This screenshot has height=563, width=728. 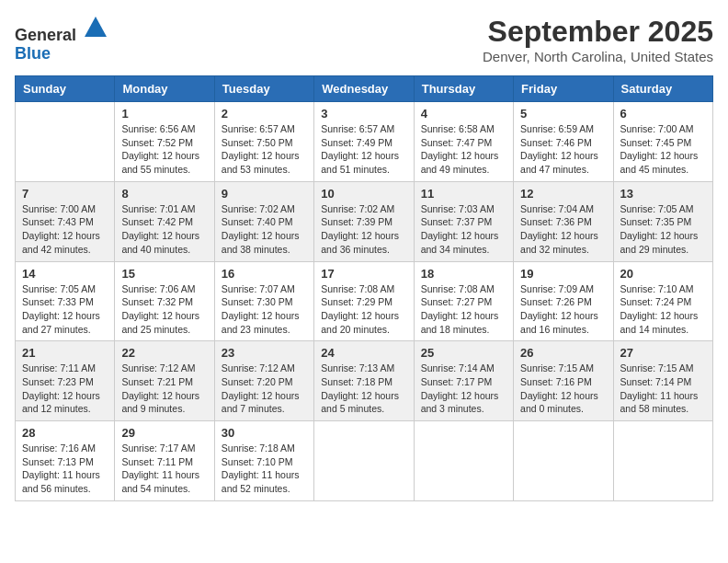 I want to click on logo-text-line1: General, so click(x=62, y=29).